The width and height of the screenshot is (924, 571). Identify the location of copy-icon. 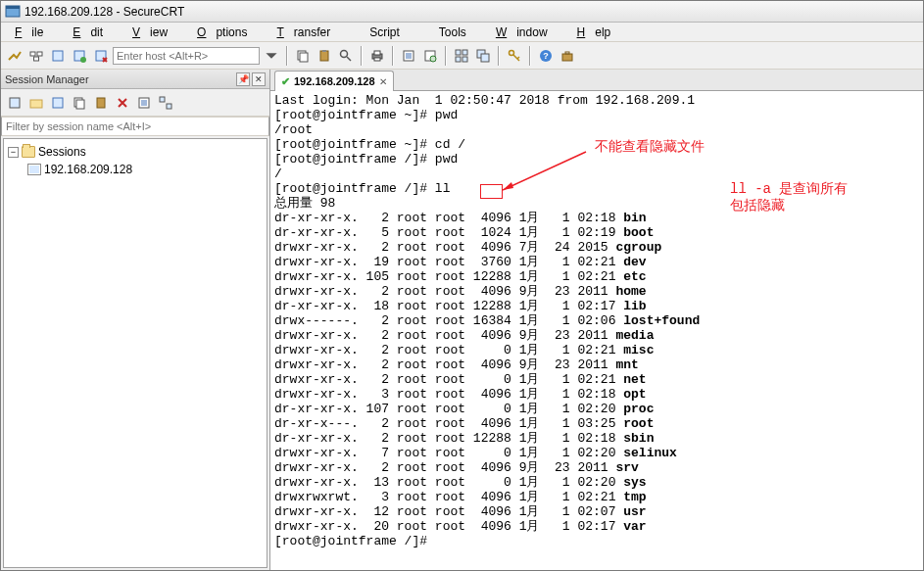
(303, 56).